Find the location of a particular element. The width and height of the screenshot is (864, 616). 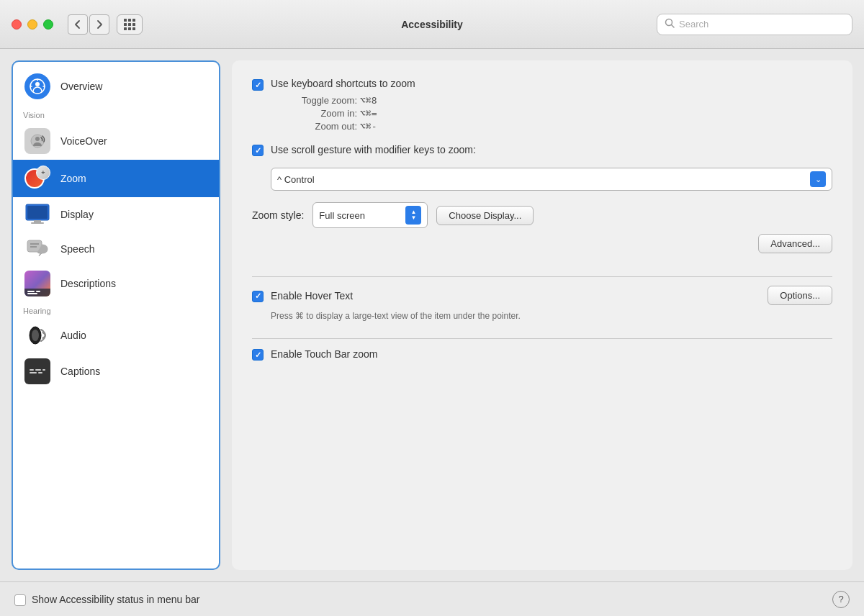

scroll-gesture-checkbox: ✓ is located at coordinates (258, 150).